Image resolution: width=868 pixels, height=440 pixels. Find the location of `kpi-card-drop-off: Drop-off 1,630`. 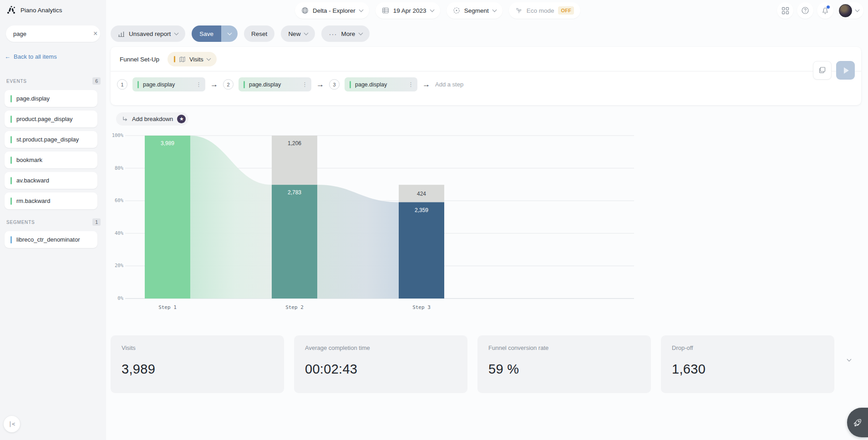

kpi-card-drop-off: Drop-off 1,630 is located at coordinates (747, 364).